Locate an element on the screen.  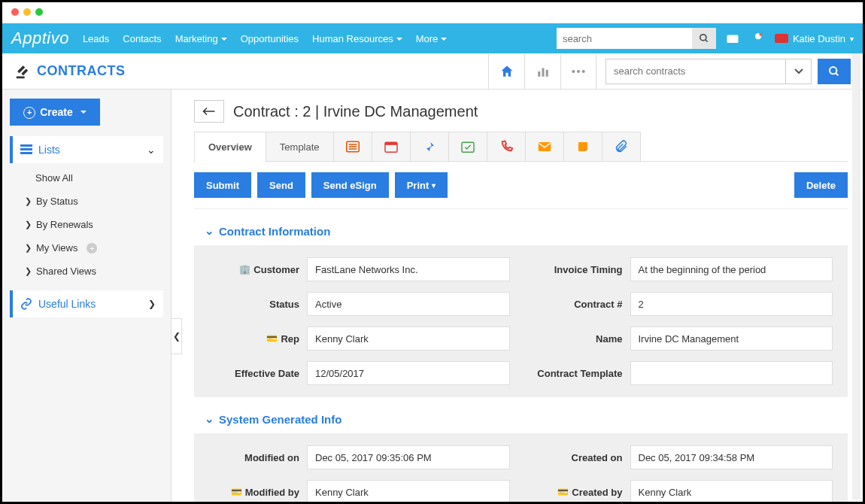
tab-template: Template is located at coordinates (299, 146).